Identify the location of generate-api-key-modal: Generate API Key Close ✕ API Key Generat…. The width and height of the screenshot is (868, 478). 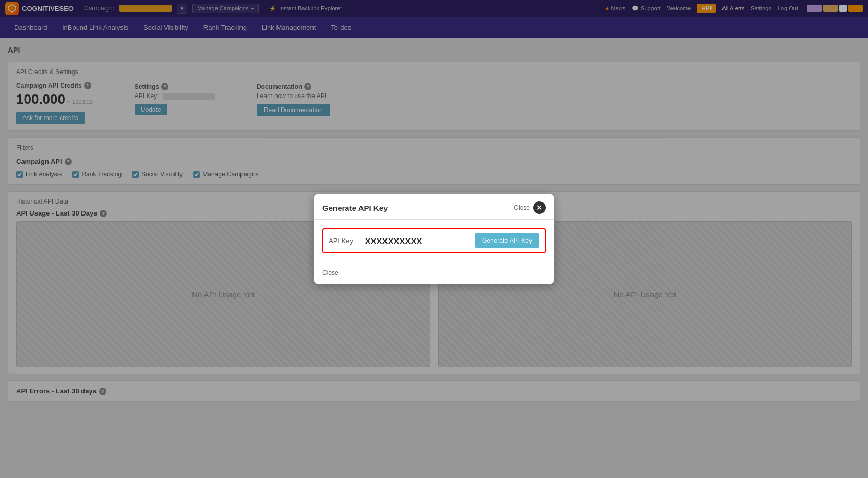
(434, 239).